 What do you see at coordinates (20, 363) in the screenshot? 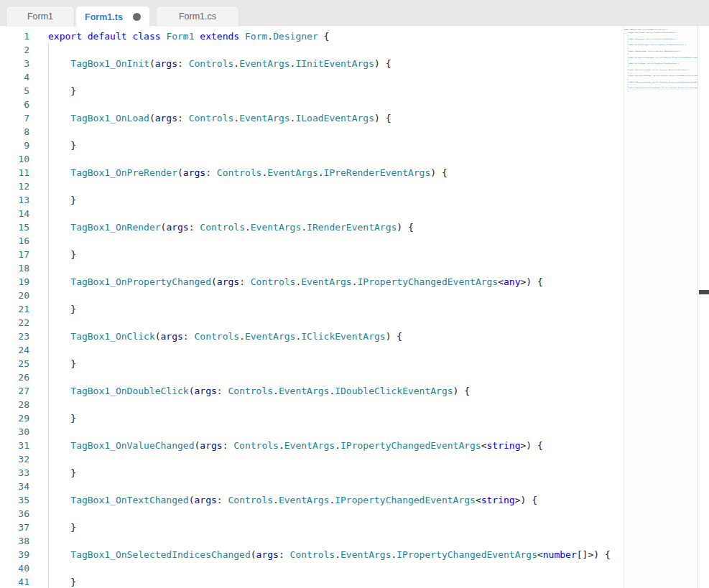
I see `line-number: 25` at bounding box center [20, 363].